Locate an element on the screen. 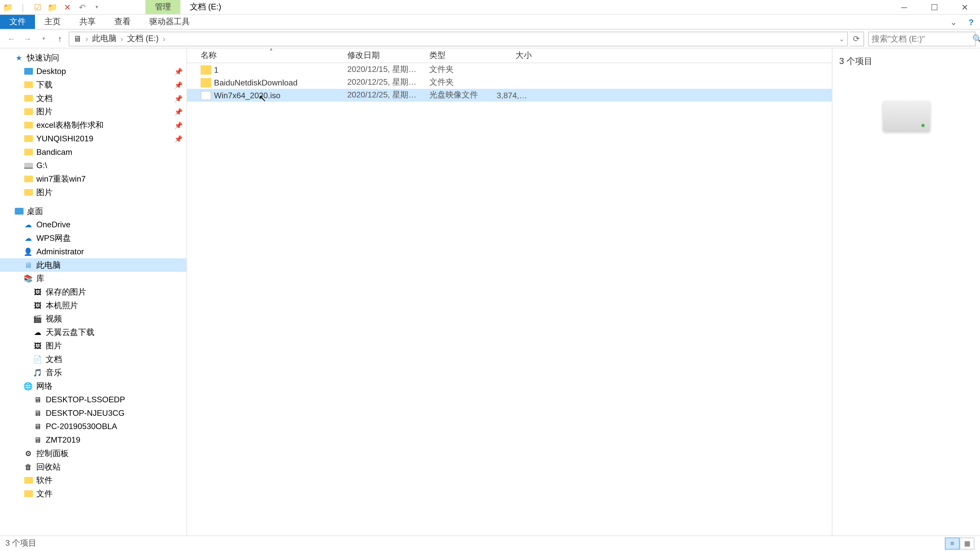 The width and height of the screenshot is (980, 551). qat-dropdown-icon: ▾ is located at coordinates (97, 7).